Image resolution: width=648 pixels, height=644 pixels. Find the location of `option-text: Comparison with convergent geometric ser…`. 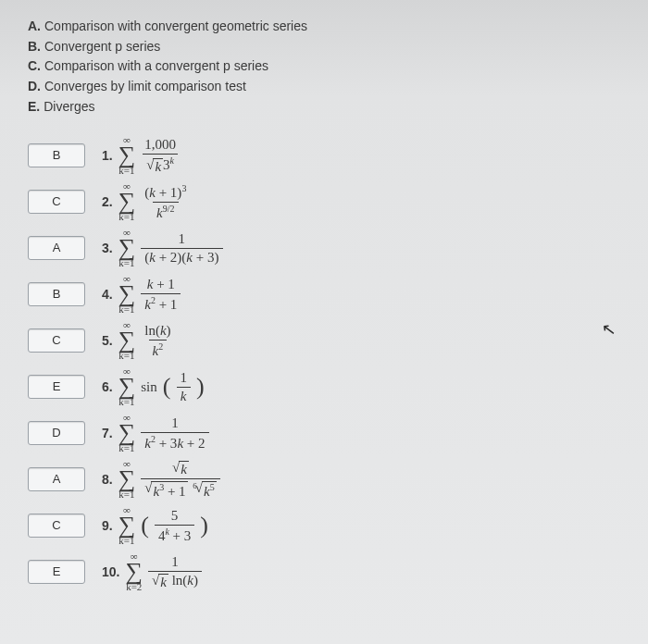

option-text: Comparison with convergent geometric ser… is located at coordinates (176, 27).